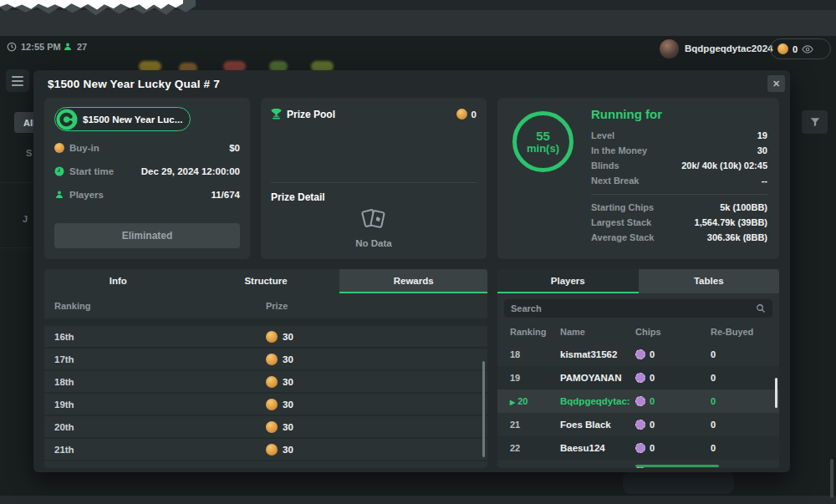 The image size is (836, 504). What do you see at coordinates (745, 332) in the screenshot?
I see `players-col-rebuyed: Re-Buyed` at bounding box center [745, 332].